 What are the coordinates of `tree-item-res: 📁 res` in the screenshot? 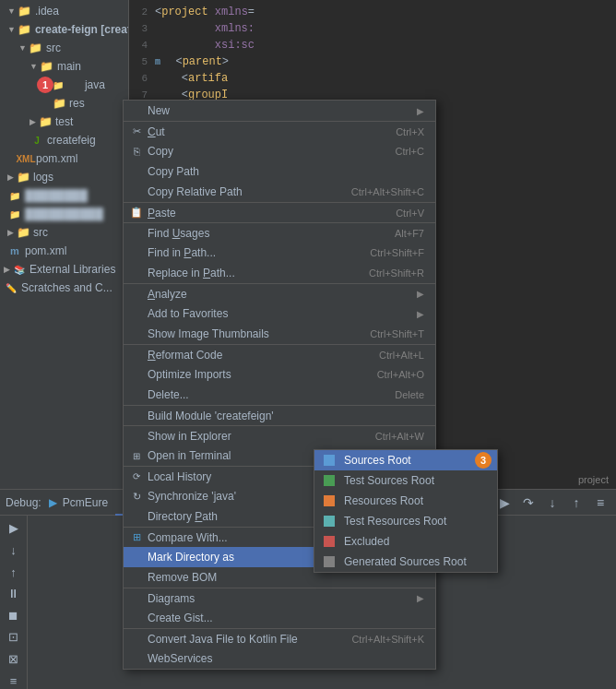 It's located at (65, 103).